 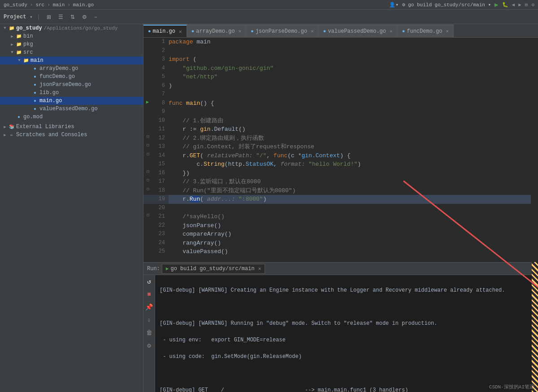 What do you see at coordinates (72, 28) in the screenshot?
I see `sidebar-item-go_study: ▼ 📁 go_study /Applications/go/go_study` at bounding box center [72, 28].